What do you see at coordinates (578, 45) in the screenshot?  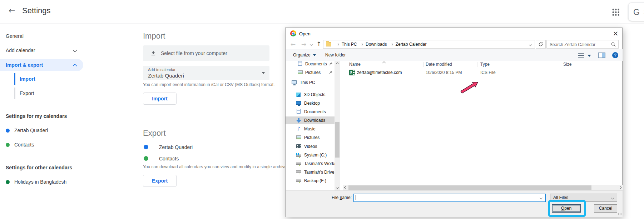 I see `search-input` at bounding box center [578, 45].